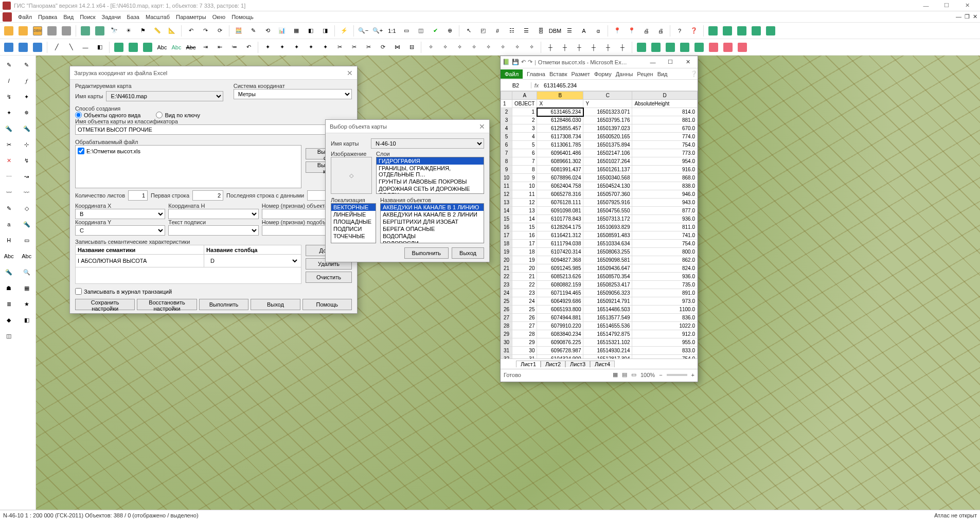 The image size is (980, 520). What do you see at coordinates (27, 176) in the screenshot?
I see `rt-path-icon: ↝` at bounding box center [27, 176].